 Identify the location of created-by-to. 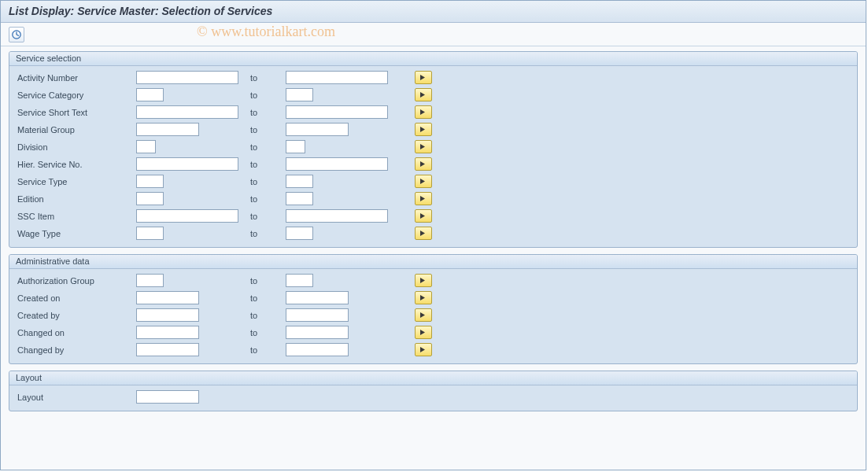
(317, 315).